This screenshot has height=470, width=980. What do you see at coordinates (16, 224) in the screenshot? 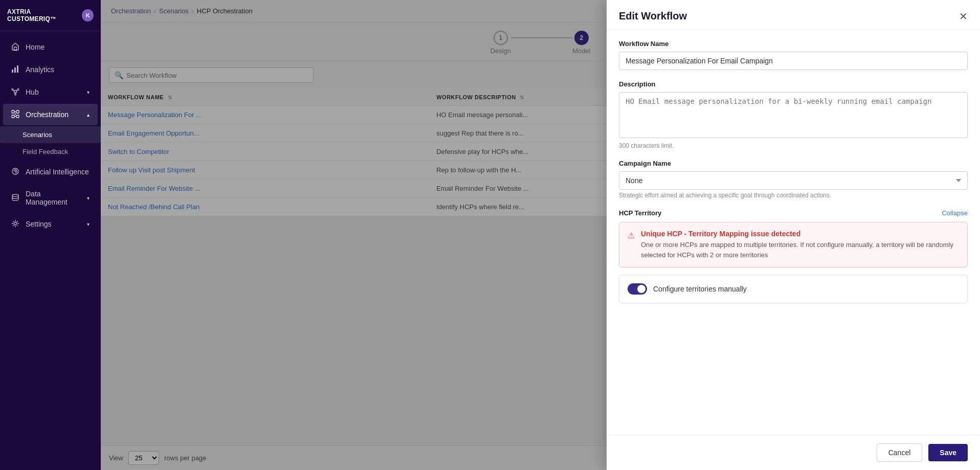
I see `settings-icon` at bounding box center [16, 224].